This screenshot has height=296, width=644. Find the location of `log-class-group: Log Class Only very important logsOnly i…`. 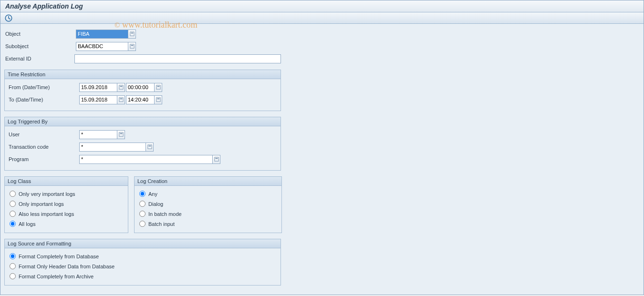

log-class-group: Log Class Only very important logsOnly i… is located at coordinates (66, 205).